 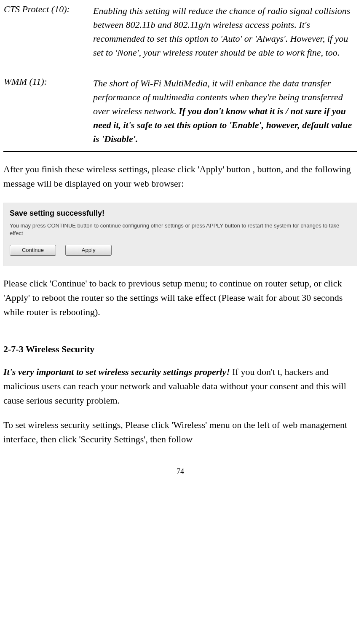 What do you see at coordinates (180, 386) in the screenshot?
I see `paragraph-security-warning: It's very important to set wireless secu…` at bounding box center [180, 386].